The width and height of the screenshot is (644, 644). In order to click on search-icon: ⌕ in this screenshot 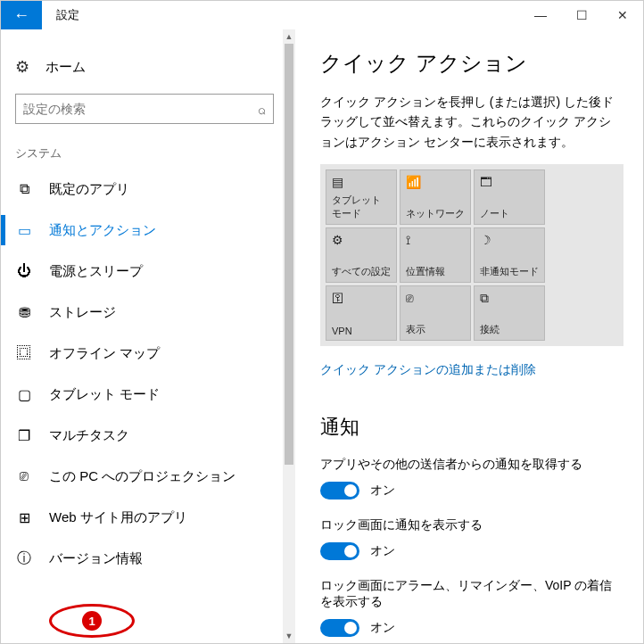, I will do `click(262, 109)`.